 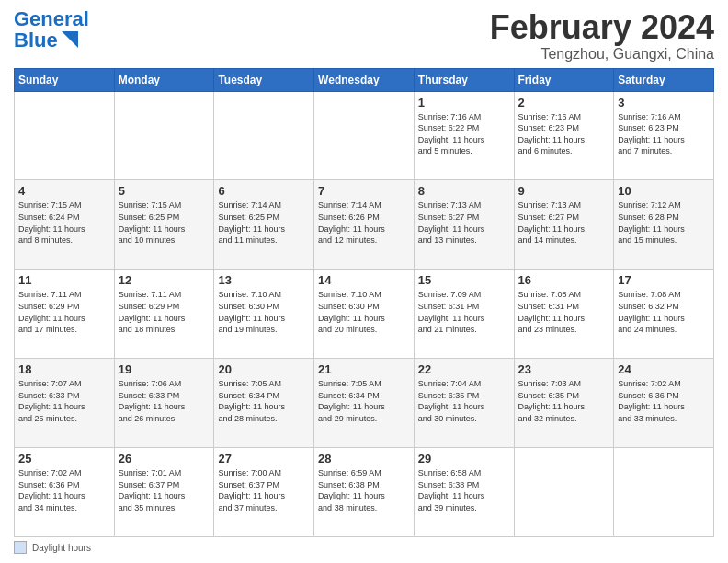 I want to click on day-number: 6, so click(x=264, y=191).